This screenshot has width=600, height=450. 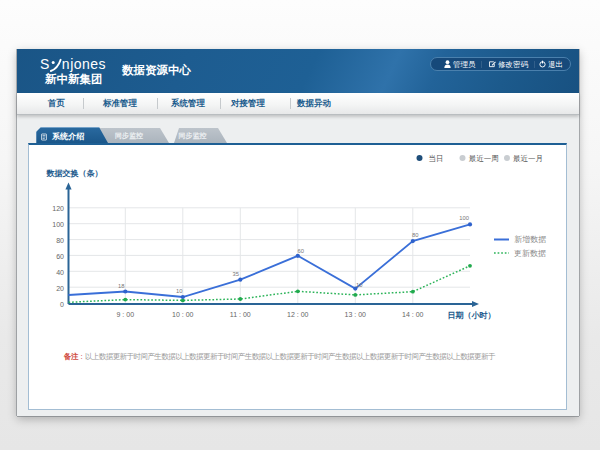 What do you see at coordinates (74, 174) in the screenshot?
I see `svg-text: 数据交换（条）` at bounding box center [74, 174].